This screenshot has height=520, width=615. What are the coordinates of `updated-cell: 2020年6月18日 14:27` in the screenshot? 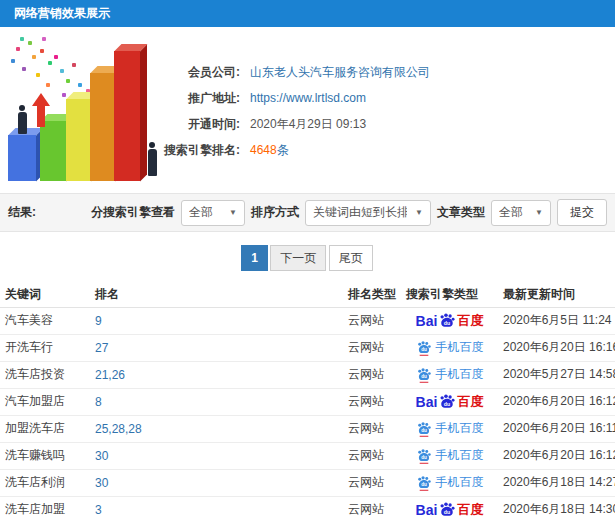 It's located at (556, 482).